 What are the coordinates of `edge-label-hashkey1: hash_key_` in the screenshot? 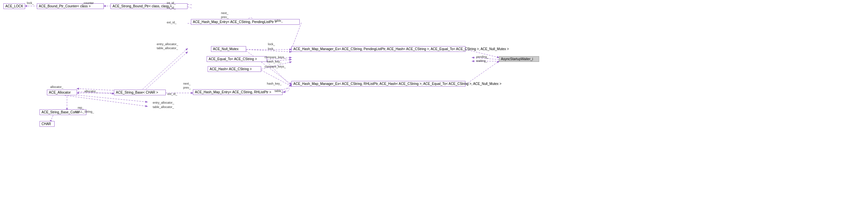 It's located at (274, 62).